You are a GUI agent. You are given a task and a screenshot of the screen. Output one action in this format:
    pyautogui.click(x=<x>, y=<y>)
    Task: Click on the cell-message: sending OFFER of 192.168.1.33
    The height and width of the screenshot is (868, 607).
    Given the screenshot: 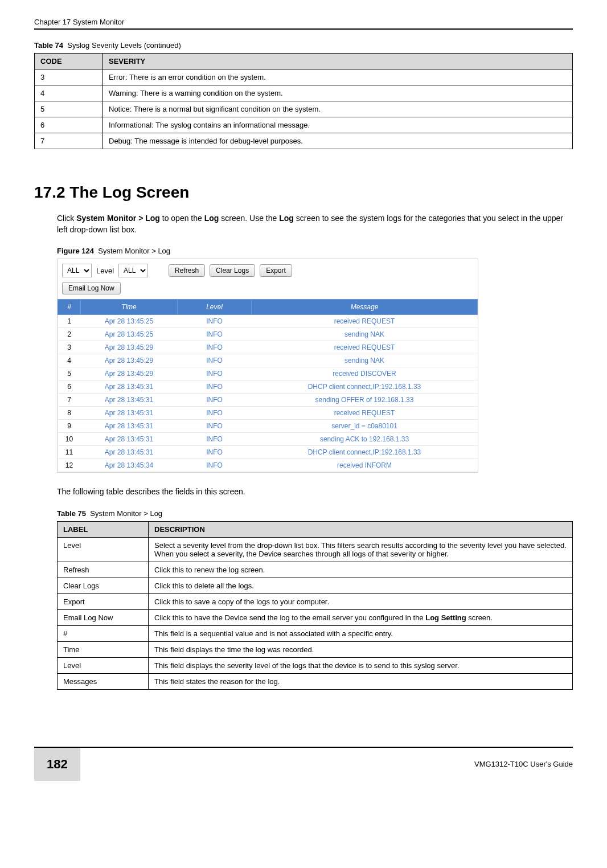 What is the action you would take?
    pyautogui.click(x=364, y=400)
    